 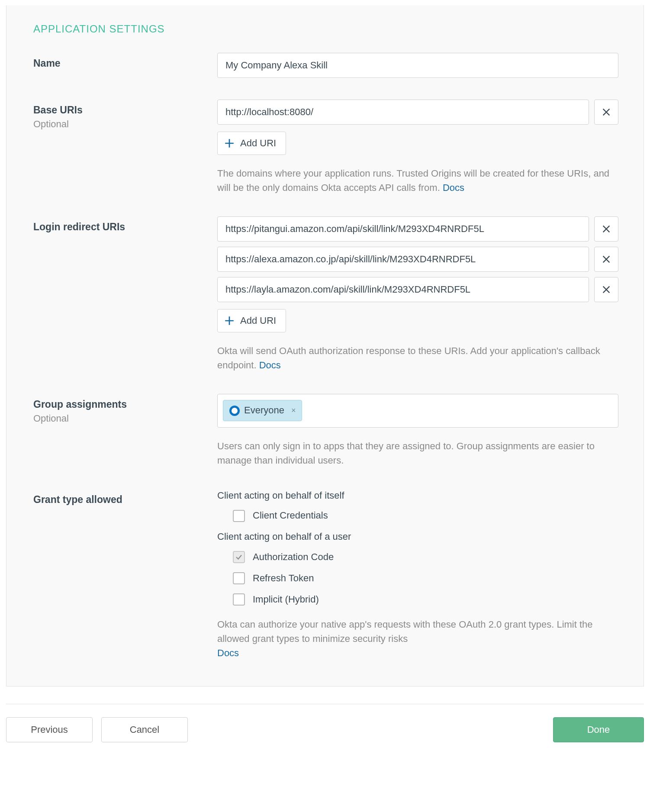 What do you see at coordinates (125, 125) in the screenshot?
I see `base-uris-sublabel: Optional` at bounding box center [125, 125].